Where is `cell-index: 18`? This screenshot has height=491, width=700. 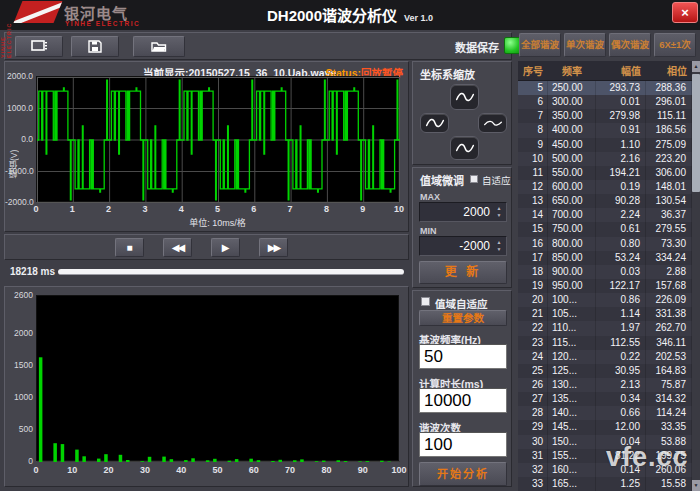 cell-index: 18 is located at coordinates (533, 272).